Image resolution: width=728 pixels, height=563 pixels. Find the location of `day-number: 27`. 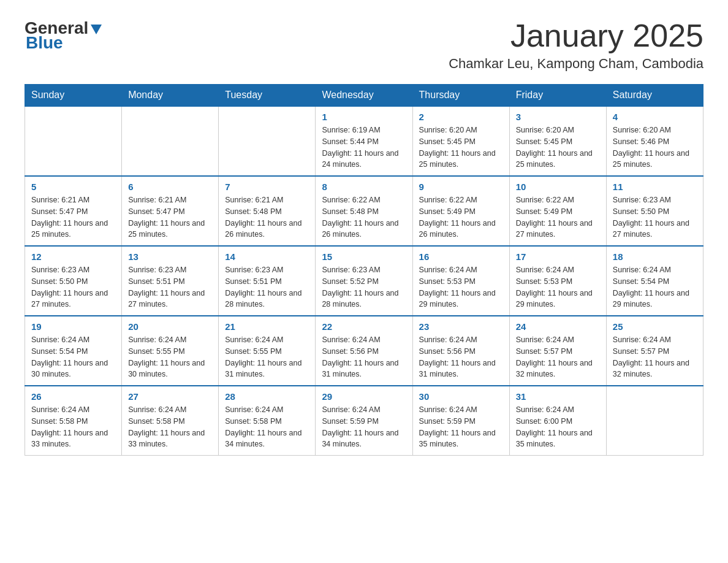

day-number: 27 is located at coordinates (170, 396).